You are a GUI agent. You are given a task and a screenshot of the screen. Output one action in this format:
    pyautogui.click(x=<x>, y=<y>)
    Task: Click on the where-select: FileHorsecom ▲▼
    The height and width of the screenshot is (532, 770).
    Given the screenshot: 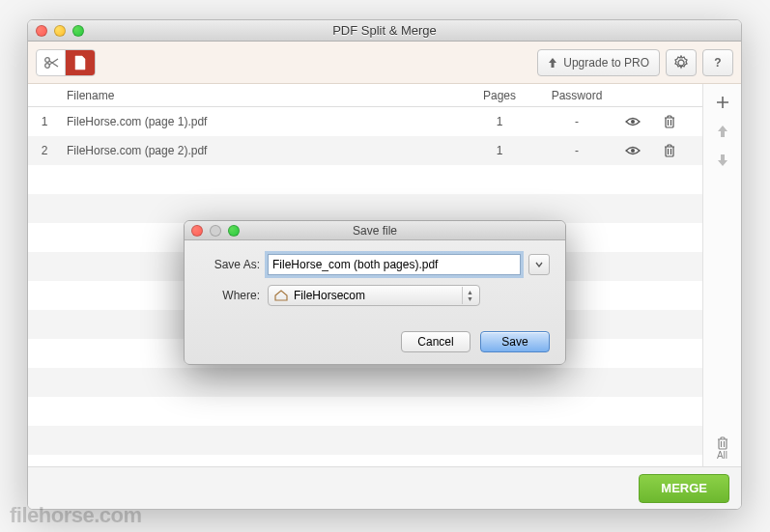 What is the action you would take?
    pyautogui.click(x=374, y=295)
    